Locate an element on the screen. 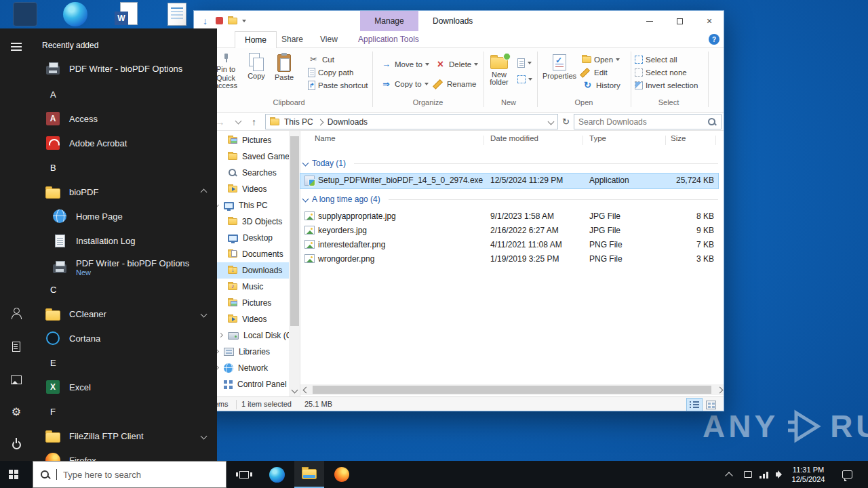  start-menu-item-adobe-acrobat: Adobe Acrobat is located at coordinates (125, 143).